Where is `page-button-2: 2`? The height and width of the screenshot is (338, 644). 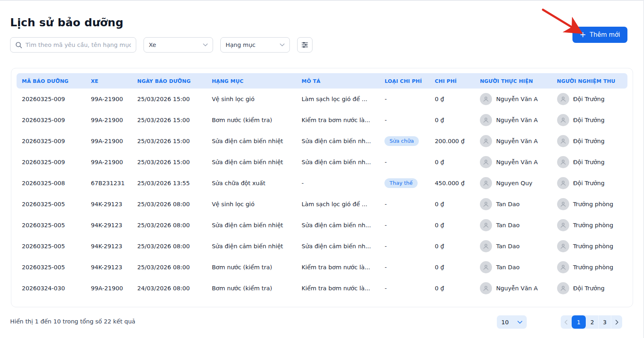 page-button-2: 2 is located at coordinates (593, 322).